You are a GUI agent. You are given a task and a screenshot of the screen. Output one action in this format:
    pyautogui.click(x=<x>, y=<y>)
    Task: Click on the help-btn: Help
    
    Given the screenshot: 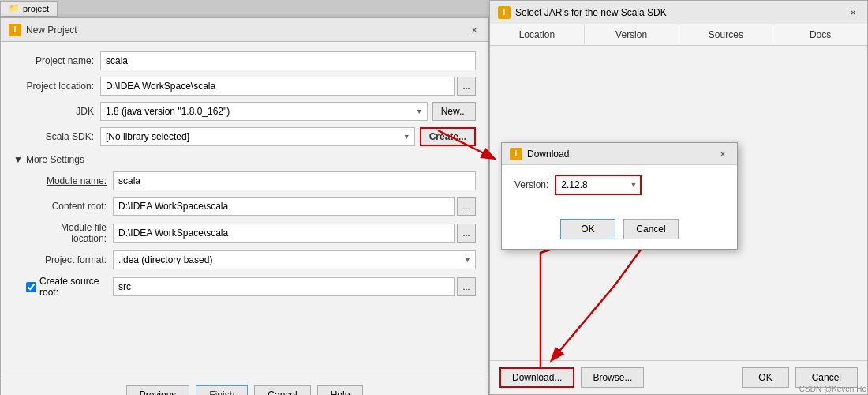 What is the action you would take?
    pyautogui.click(x=341, y=390)
    